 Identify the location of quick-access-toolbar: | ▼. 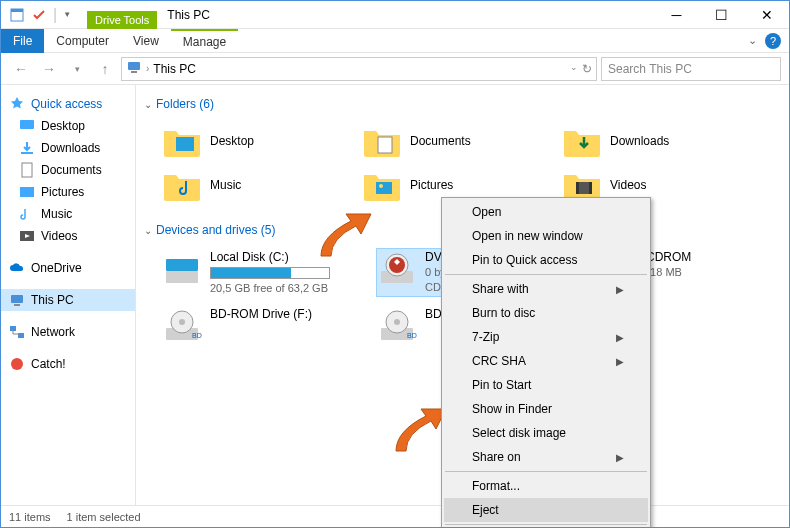
(40, 15).